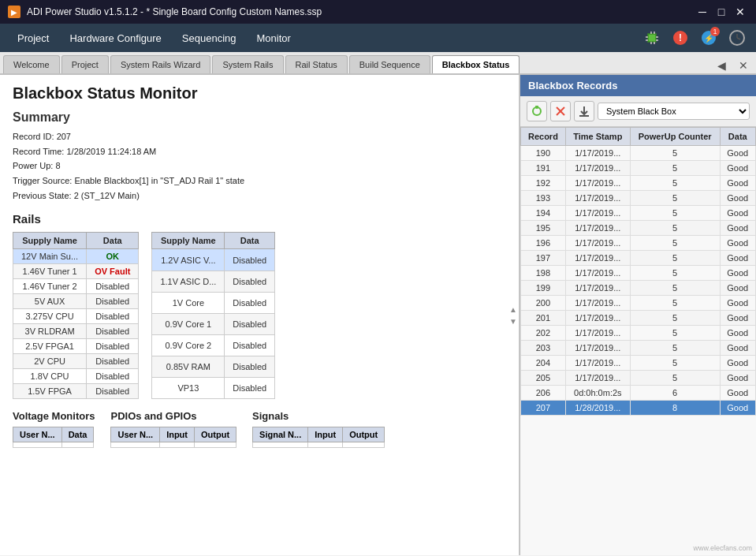  Describe the element at coordinates (702, 12) in the screenshot. I see `minimize-button: ─` at that location.